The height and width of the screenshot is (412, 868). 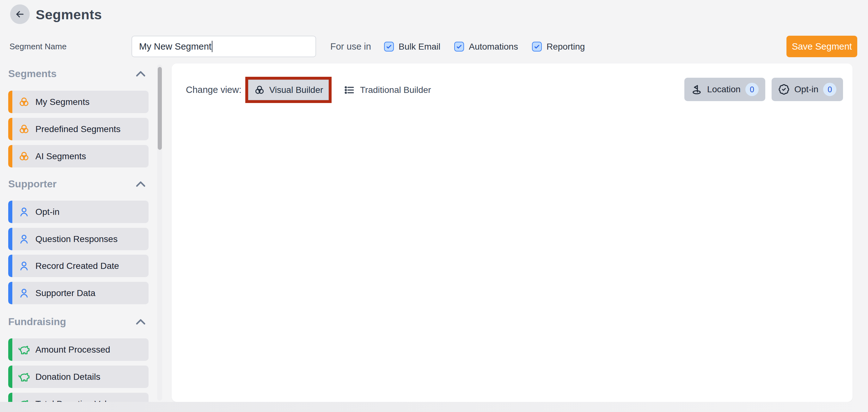 What do you see at coordinates (38, 46) in the screenshot?
I see `segment-name-label: Segment Name` at bounding box center [38, 46].